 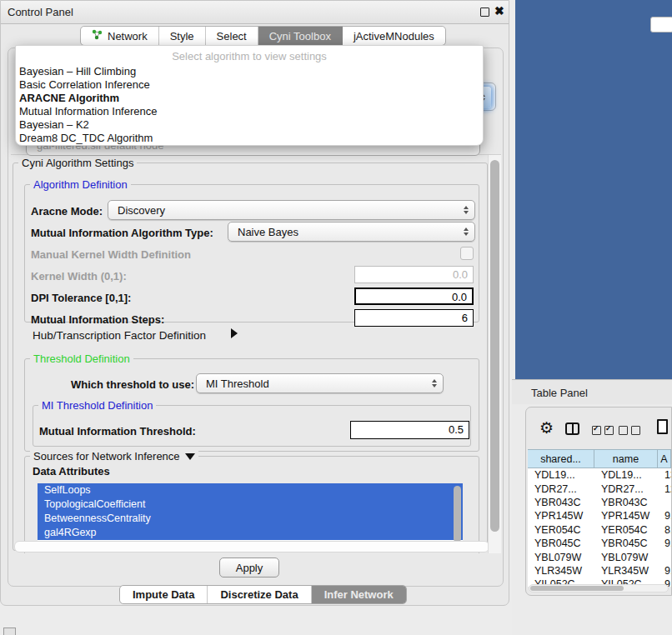 I want to click on algorithm-option: Mutual Information Inference, so click(x=249, y=112).